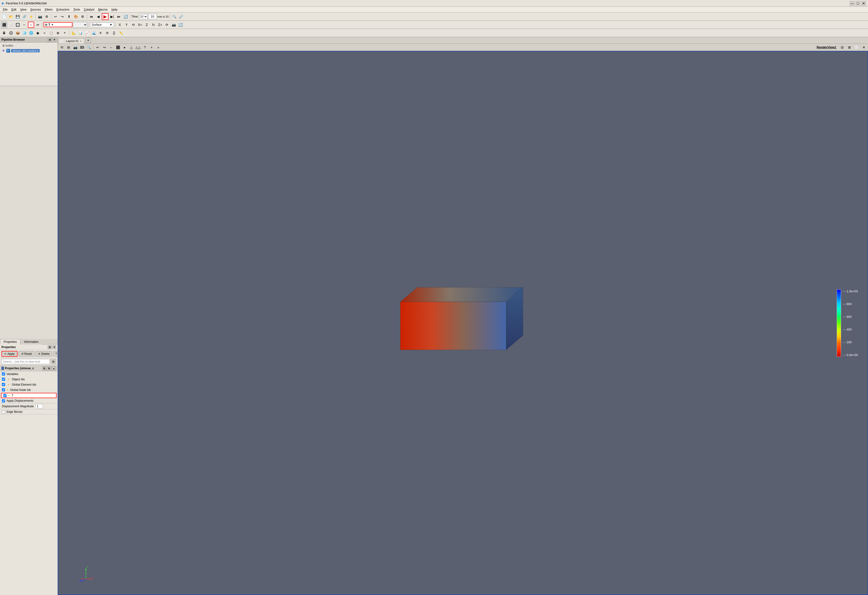 The width and height of the screenshot is (868, 595). I want to click on reset-camera-button: ⟲, so click(133, 25).